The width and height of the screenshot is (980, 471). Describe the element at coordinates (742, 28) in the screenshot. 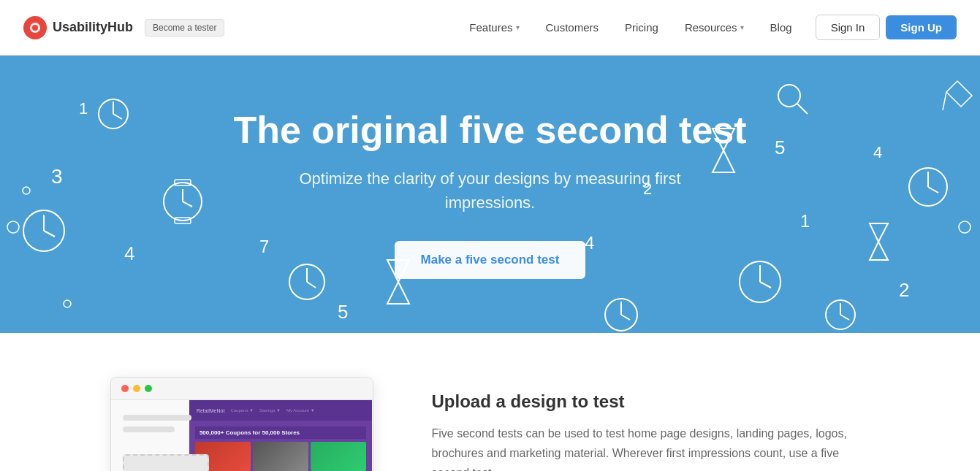

I see `chevron-down-icon-2: ▾` at that location.